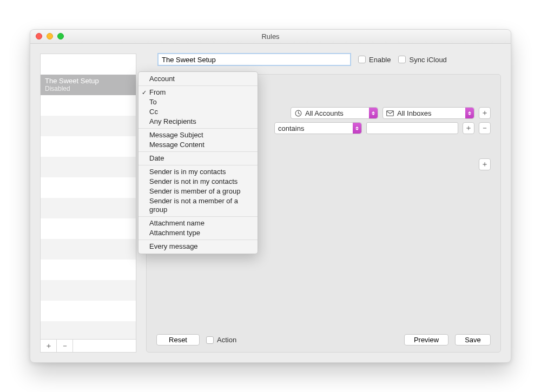 This screenshot has width=541, height=392. What do you see at coordinates (374, 59) in the screenshot?
I see `enable-checkbox: Enable` at bounding box center [374, 59].